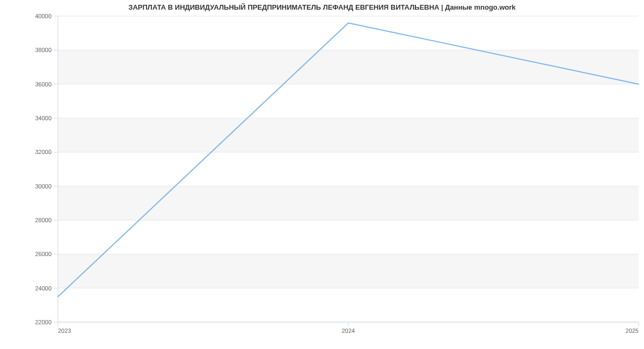  Describe the element at coordinates (43, 50) in the screenshot. I see `y-tick-label: 38000` at that location.